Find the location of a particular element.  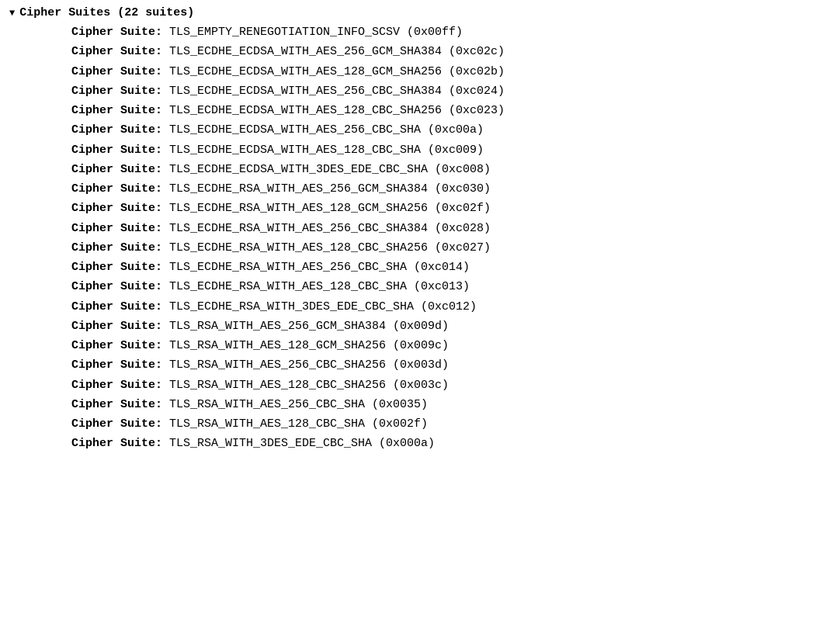

collapse-triangle-icon: ▼ is located at coordinates (12, 13).